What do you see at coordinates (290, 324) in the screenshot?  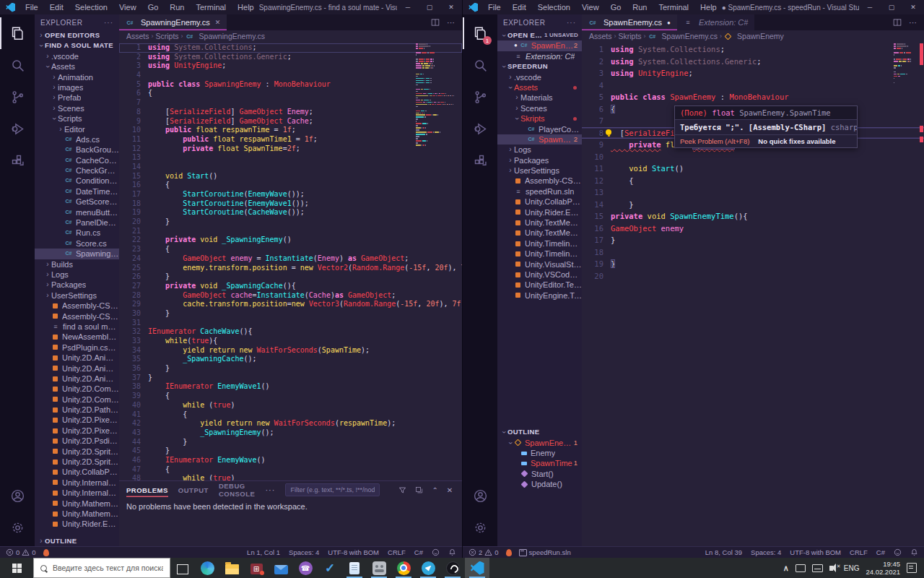 I see `code-line: 31` at bounding box center [290, 324].